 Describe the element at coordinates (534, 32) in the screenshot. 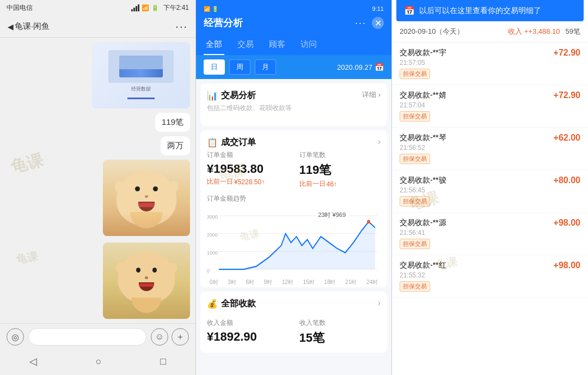

I see `tx-income-amount: 收入 ++3,488.10` at that location.